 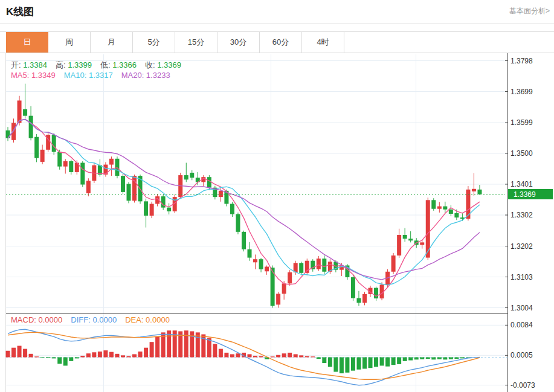 What do you see at coordinates (323, 42) in the screenshot?
I see `tab-4hour: 4时` at bounding box center [323, 42].